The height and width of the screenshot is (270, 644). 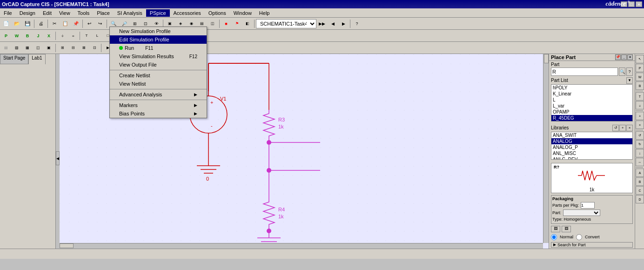 I want to click on frt-btn5: T, so click(x=640, y=96).